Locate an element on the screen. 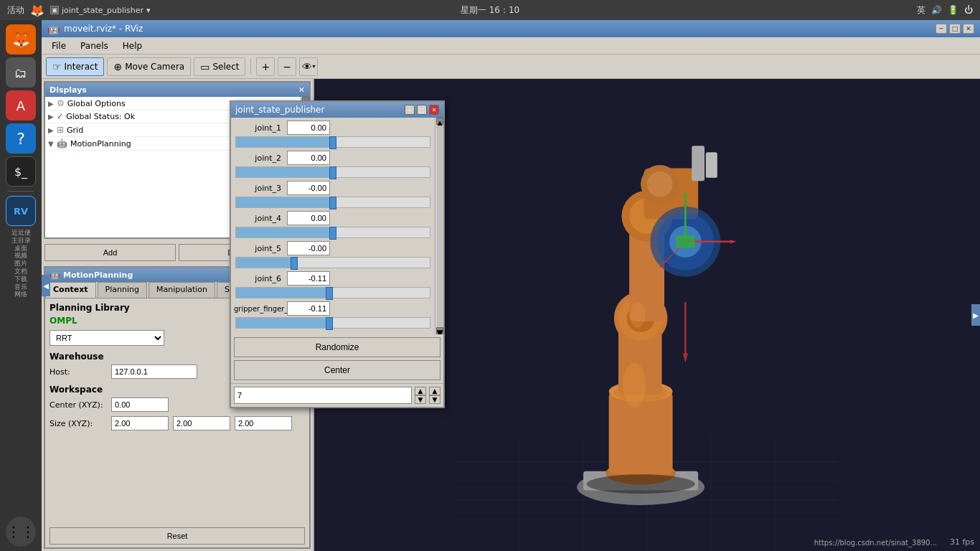 The image size is (980, 551). dock-help: ? is located at coordinates (21, 138).